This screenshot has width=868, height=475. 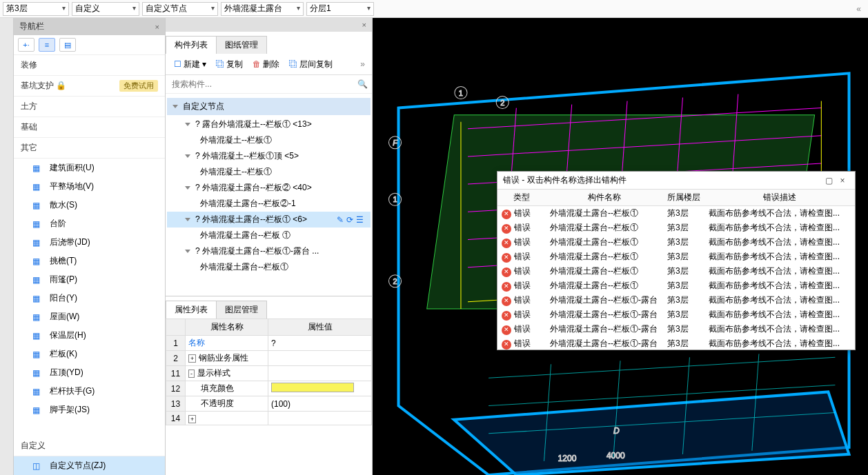 I want to click on nav-item: ▦栏板(K), so click(x=90, y=354).